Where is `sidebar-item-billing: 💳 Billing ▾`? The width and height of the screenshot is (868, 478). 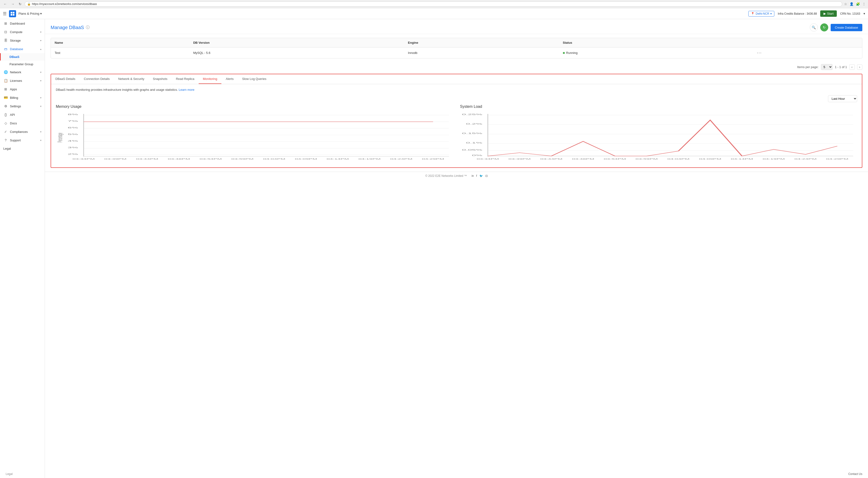 sidebar-item-billing: 💳 Billing ▾ is located at coordinates (22, 98).